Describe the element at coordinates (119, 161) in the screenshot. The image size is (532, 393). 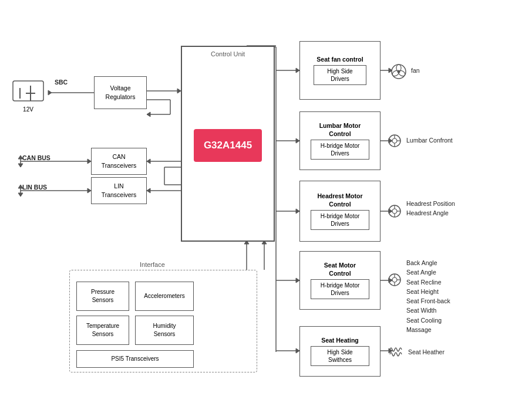
I see `can-transceivers-box: CANTransceivers` at that location.